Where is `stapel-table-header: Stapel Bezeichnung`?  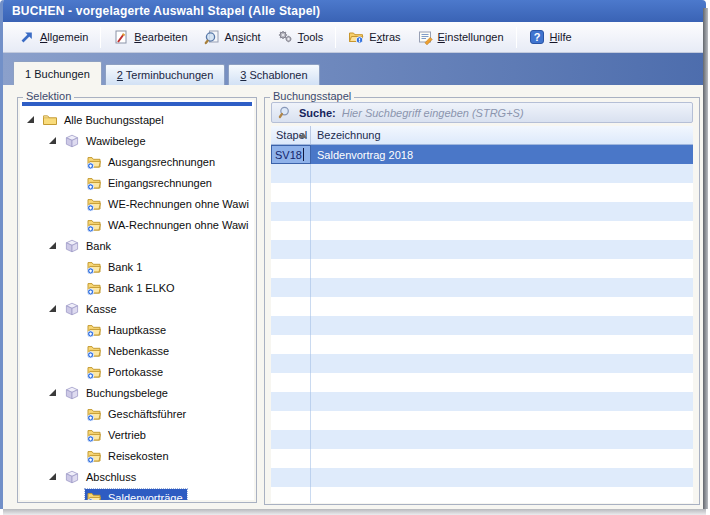
stapel-table-header: Stapel Bezeichnung is located at coordinates (482, 136).